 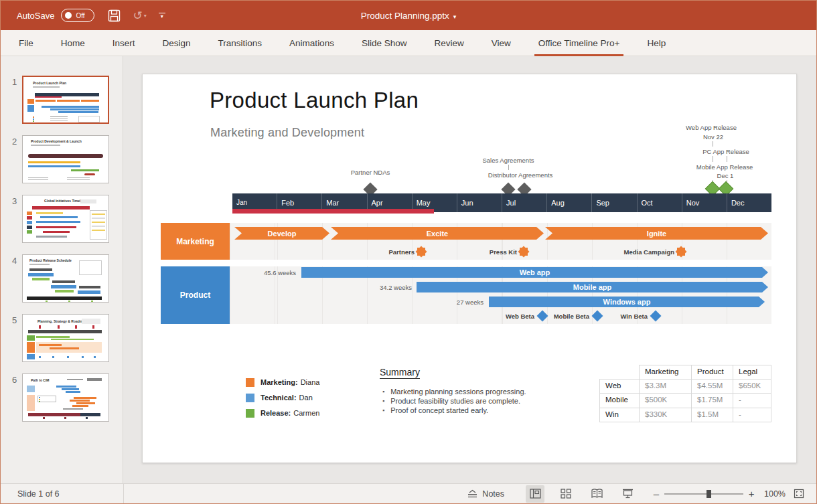 What do you see at coordinates (449, 43) in the screenshot?
I see `tab-review: Review` at bounding box center [449, 43].